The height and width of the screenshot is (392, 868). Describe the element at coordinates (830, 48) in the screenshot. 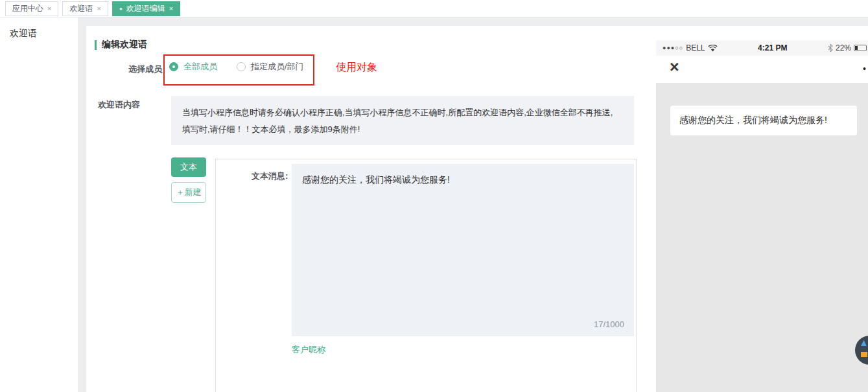

I see `bluetooth-icon` at that location.